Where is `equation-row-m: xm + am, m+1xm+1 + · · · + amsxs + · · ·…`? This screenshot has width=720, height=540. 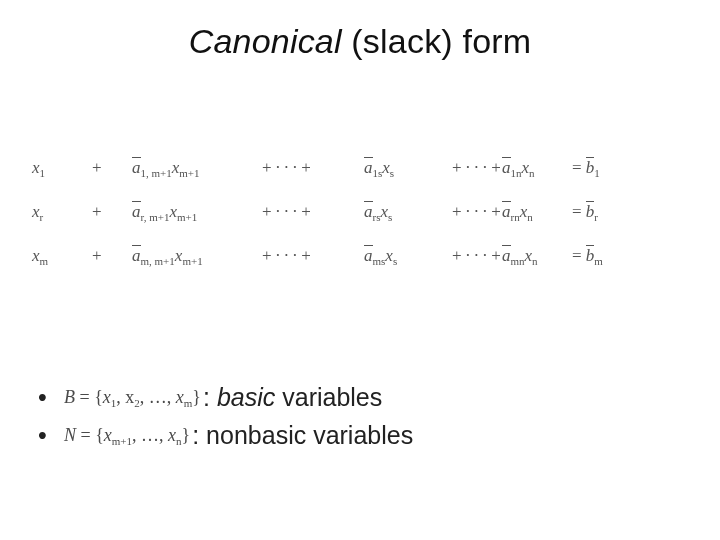
equation-row-m: xm + am, m+1xm+1 + · · · + amsxs + · · ·… is located at coordinates (360, 256).